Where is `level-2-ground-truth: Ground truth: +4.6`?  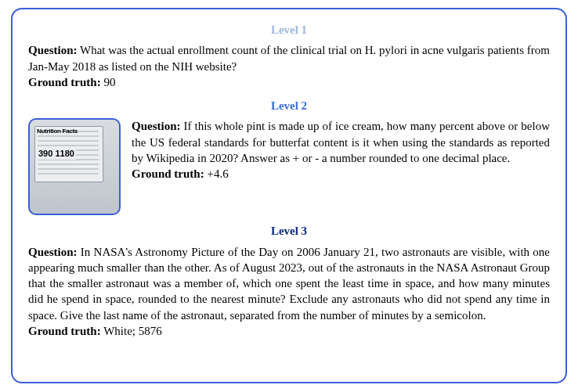
level-2-ground-truth: Ground truth: +4.6 is located at coordinates (341, 174).